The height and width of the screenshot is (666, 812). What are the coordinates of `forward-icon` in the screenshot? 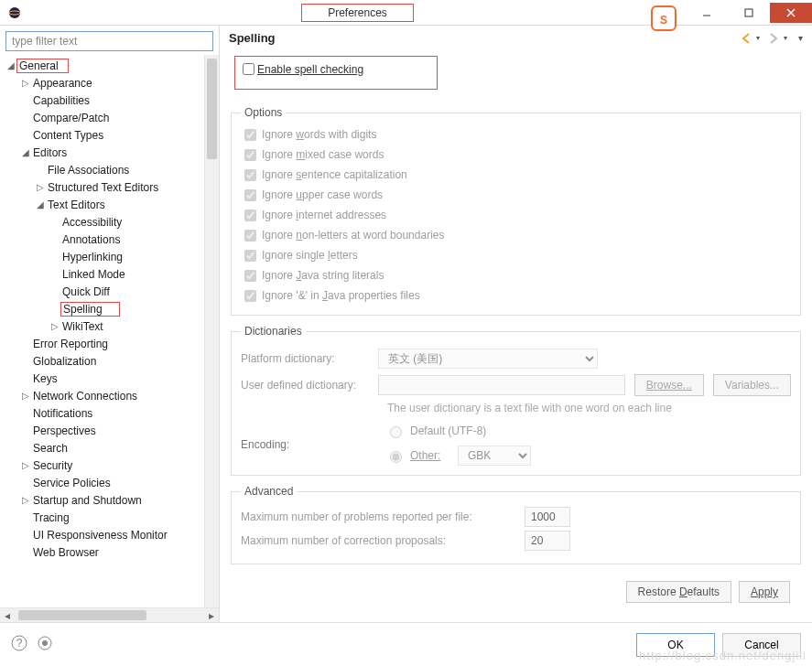 It's located at (774, 38).